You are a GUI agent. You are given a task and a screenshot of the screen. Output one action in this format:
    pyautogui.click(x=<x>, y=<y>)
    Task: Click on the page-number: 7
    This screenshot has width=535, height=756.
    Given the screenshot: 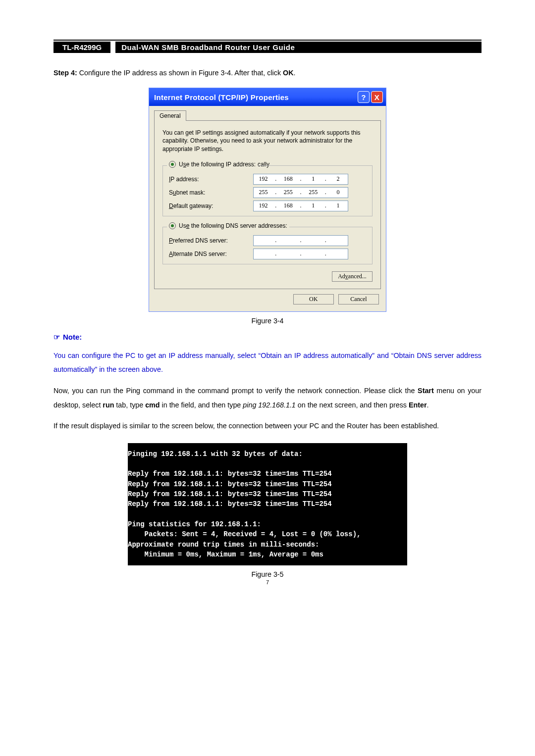 What is the action you would take?
    pyautogui.click(x=268, y=582)
    